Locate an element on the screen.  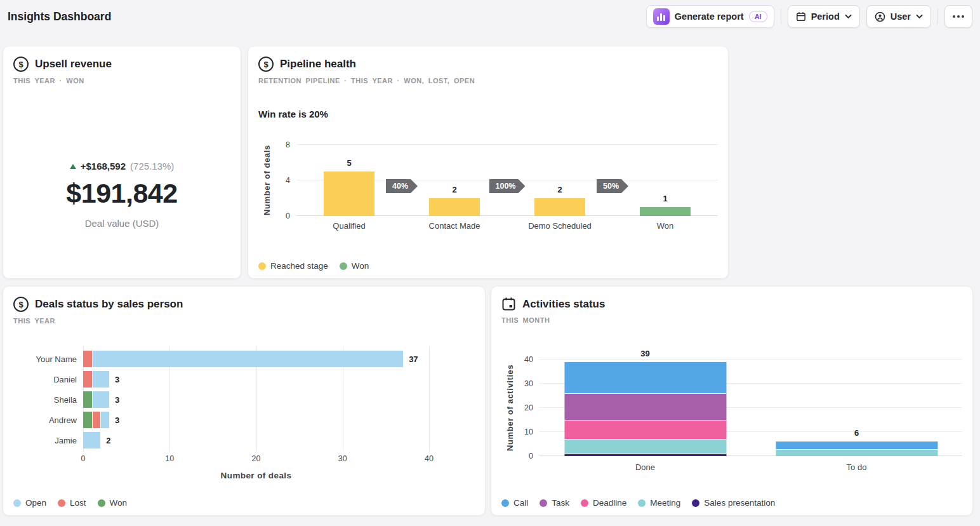
plot-column: 396DoneTo do is located at coordinates (751, 415).